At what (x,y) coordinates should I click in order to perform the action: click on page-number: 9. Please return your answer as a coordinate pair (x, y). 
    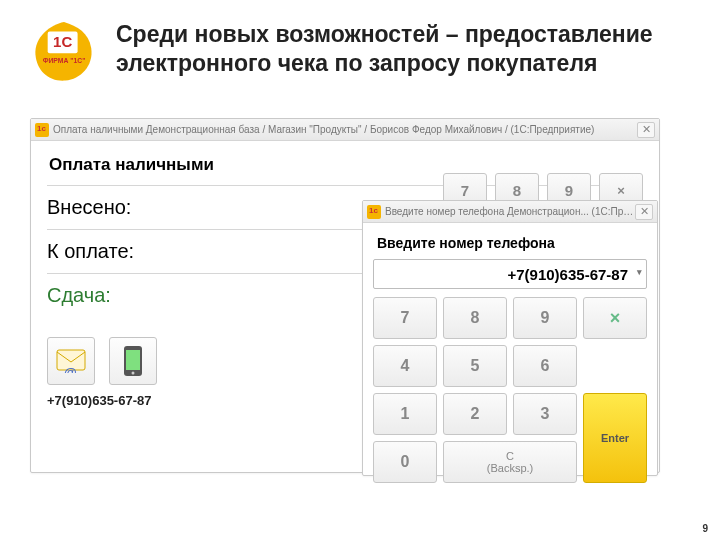
    Looking at the image, I should click on (705, 528).